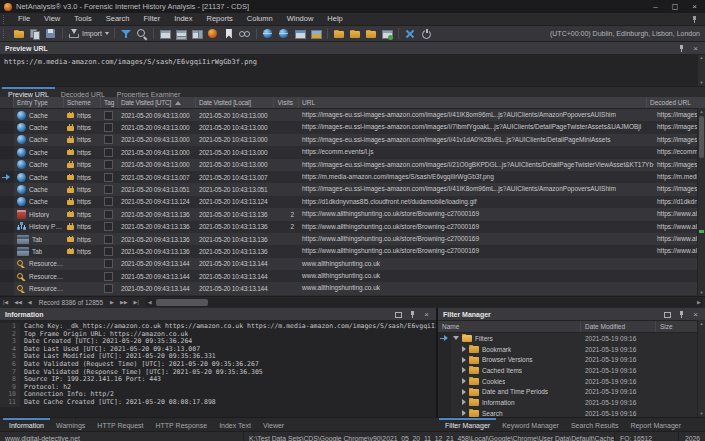  I want to click on tab-information: Information, so click(26, 424).